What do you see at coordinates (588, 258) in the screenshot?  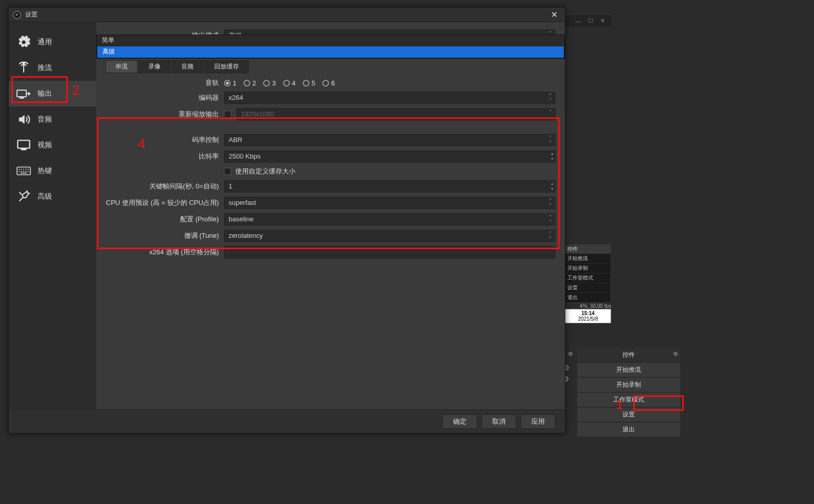 I see `bg-panel-item-start-stream: 开始推流` at bounding box center [588, 258].